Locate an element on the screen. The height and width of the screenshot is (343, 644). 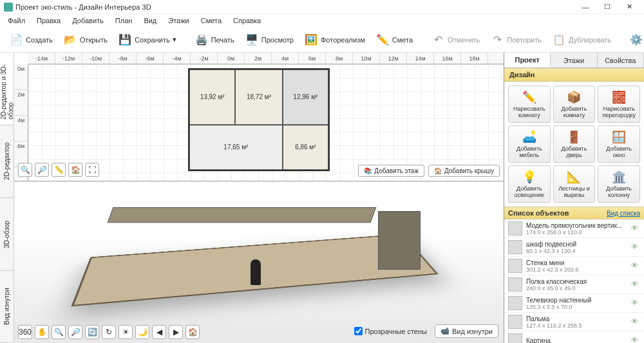
object-row: Пальма127.4 x 116.2 x 258.5👁 is located at coordinates (574, 322).